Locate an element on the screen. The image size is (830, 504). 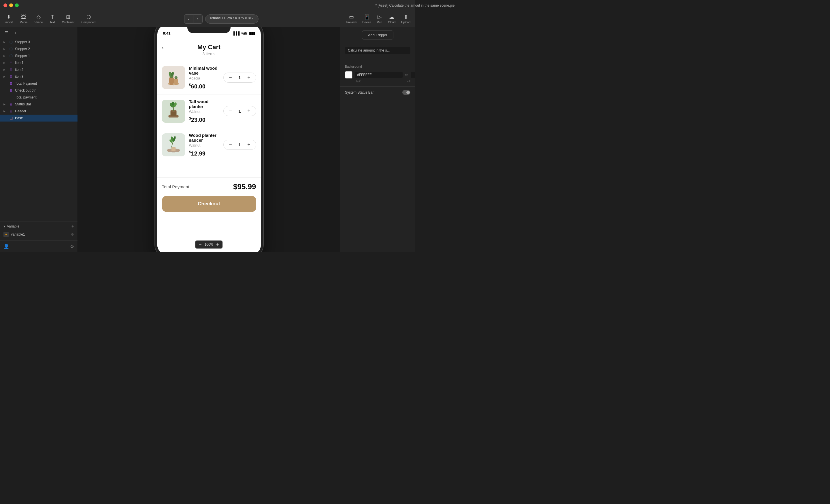
ssbar-row: System Status Bar is located at coordinates (378, 92).